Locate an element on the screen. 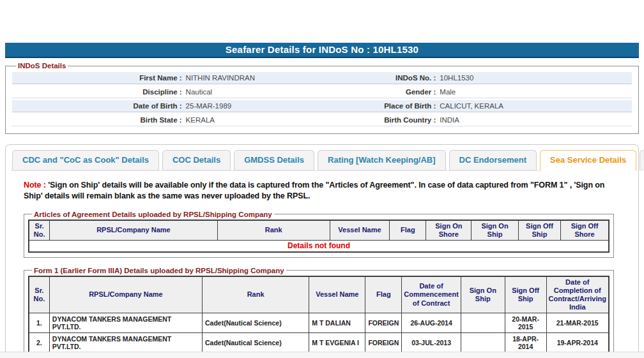 The width and height of the screenshot is (644, 358). cell-vessel: M T DALIAN is located at coordinates (337, 323).